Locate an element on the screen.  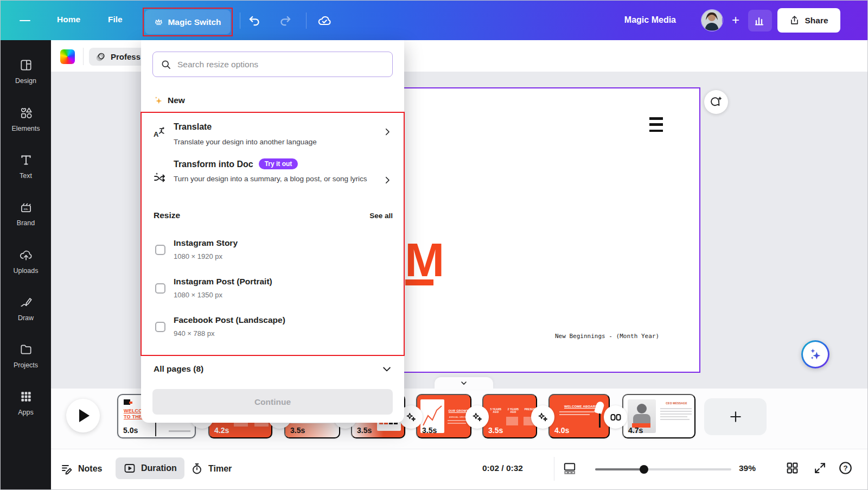
logo-accent is located at coordinates (131, 403).